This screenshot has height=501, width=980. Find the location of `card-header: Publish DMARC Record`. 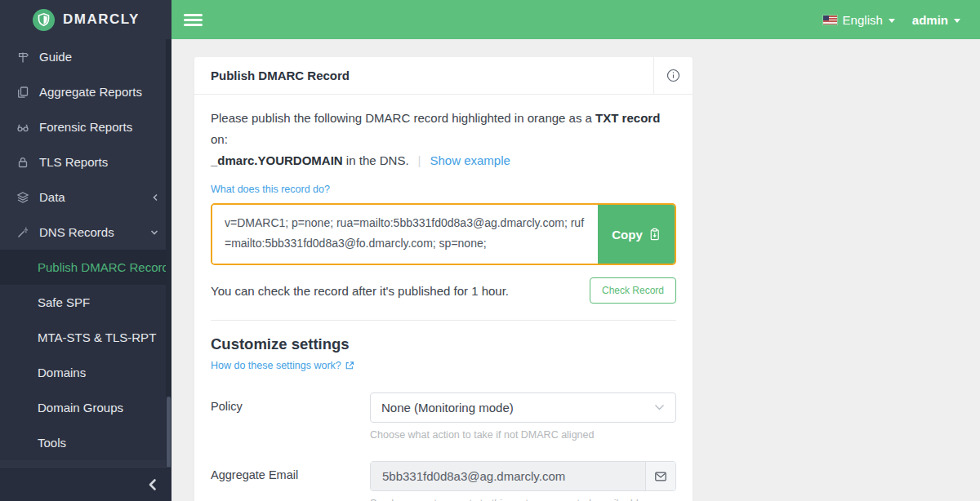

card-header: Publish DMARC Record is located at coordinates (443, 76).